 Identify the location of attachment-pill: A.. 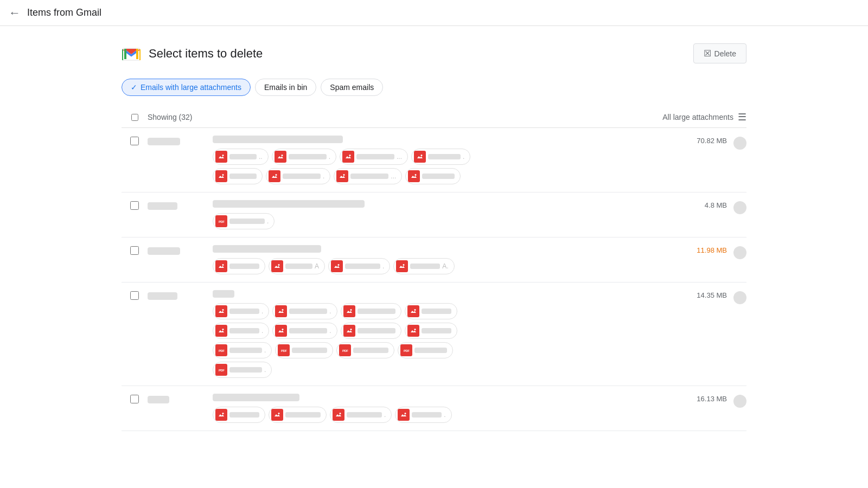
(424, 266).